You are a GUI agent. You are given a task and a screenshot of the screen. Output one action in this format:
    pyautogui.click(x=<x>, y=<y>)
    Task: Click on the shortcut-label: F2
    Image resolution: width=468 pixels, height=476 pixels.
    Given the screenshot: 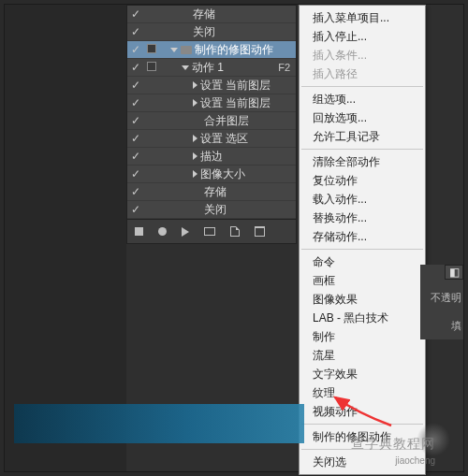 What is the action you would take?
    pyautogui.click(x=285, y=67)
    